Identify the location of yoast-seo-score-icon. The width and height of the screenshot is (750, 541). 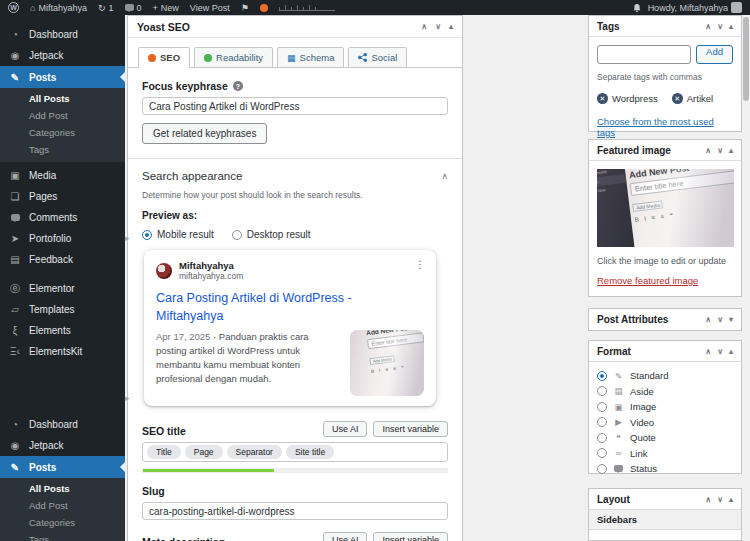
(264, 8).